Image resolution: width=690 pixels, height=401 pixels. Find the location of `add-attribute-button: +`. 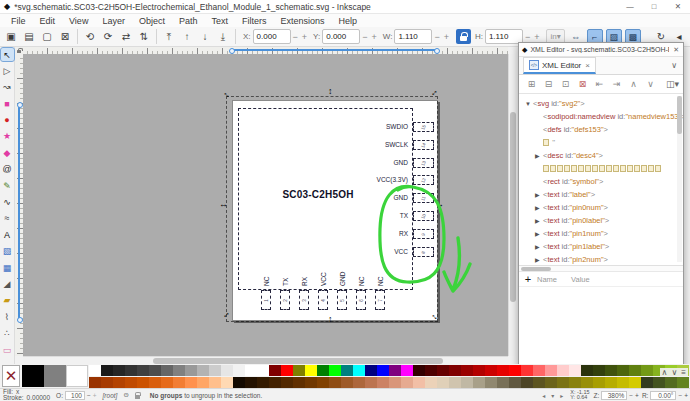

add-attribute-button: + is located at coordinates (528, 279).